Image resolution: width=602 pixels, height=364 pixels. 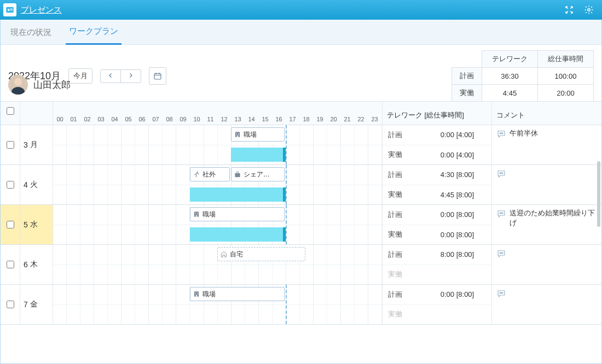 What do you see at coordinates (510, 93) in the screenshot?
I see `summary-actual-telework: 4:45` at bounding box center [510, 93].